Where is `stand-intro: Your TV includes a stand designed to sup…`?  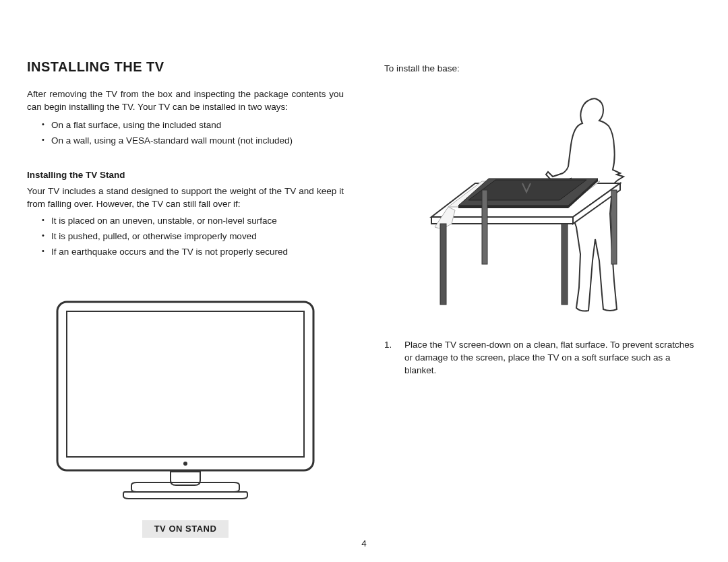 stand-intro: Your TV includes a stand designed to sup… is located at coordinates (185, 198).